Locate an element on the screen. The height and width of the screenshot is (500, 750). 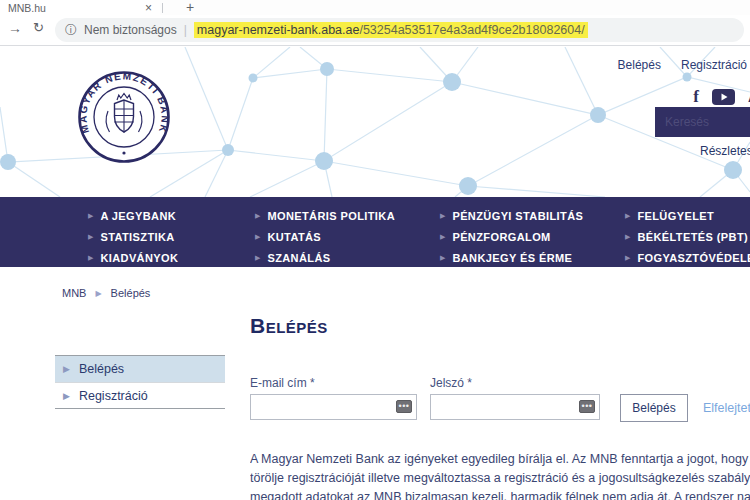
nav-item-fogyasztovedelem: ▶FOGYASZTÓVÉDELEM is located at coordinates (688, 258).